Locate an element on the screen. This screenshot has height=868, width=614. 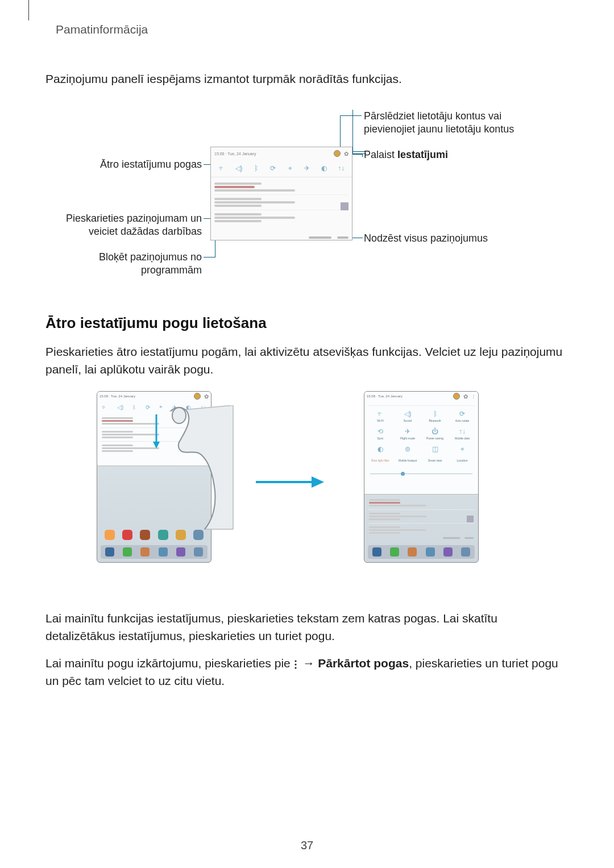
subheading-quick-settings: Ātro iestatījumu pogu lietošana is located at coordinates (307, 323).